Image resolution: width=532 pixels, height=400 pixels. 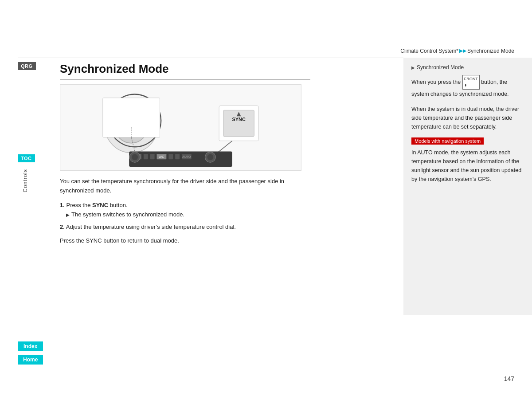 What do you see at coordinates (27, 66) in the screenshot?
I see `qrg-tag: QRG` at bounding box center [27, 66].